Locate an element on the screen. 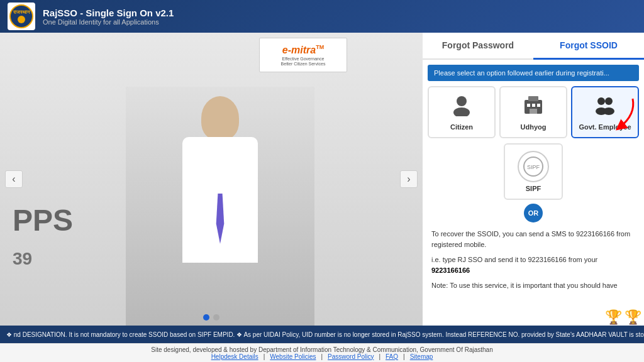 The image size is (644, 362). footer-links: Helpdesk Details | Website Policies | Pa… is located at coordinates (322, 357).